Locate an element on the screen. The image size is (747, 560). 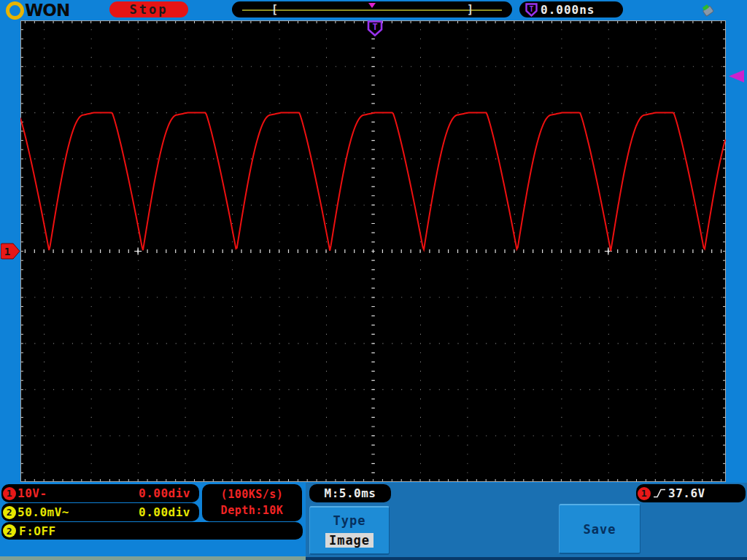
trigger-offset-value: 0.000ns is located at coordinates (568, 10).